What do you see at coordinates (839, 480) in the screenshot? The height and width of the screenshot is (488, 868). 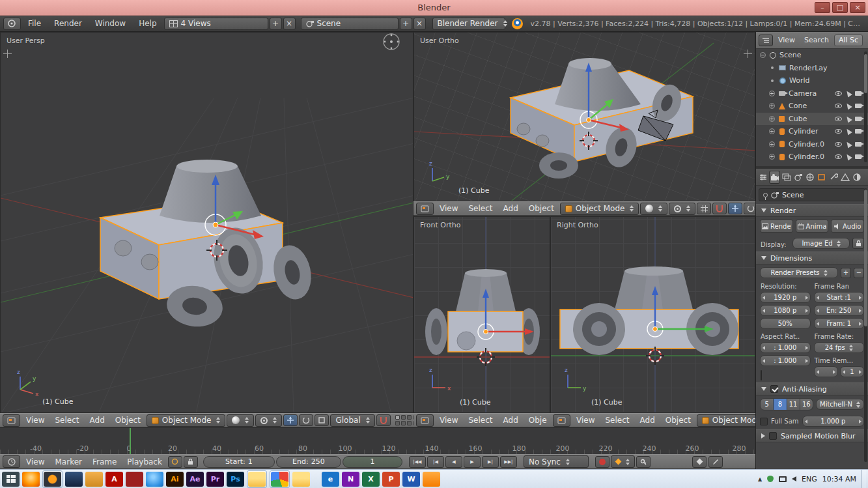 I see `clock: 10:34 AM` at bounding box center [839, 480].